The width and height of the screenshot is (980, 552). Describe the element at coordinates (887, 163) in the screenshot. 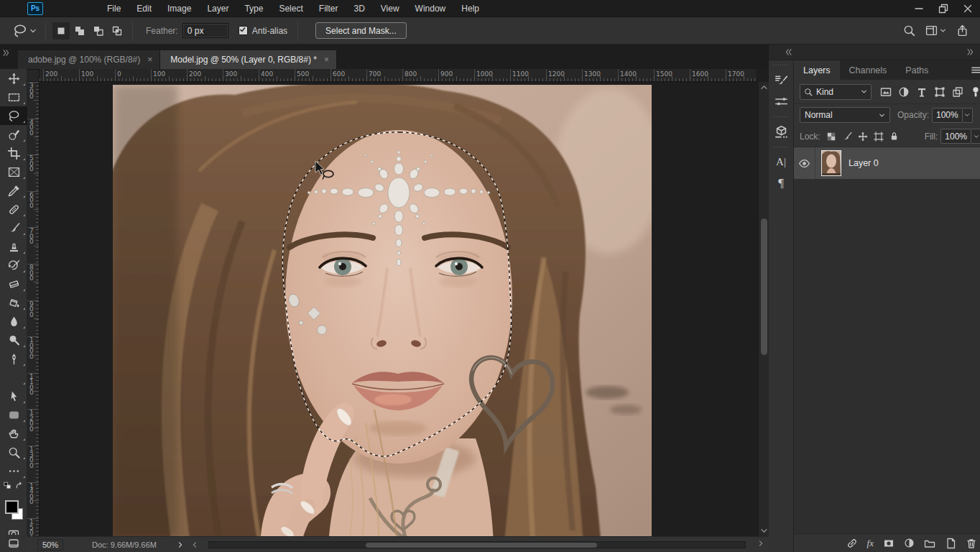

I see `layer-row: Layer 0` at that location.